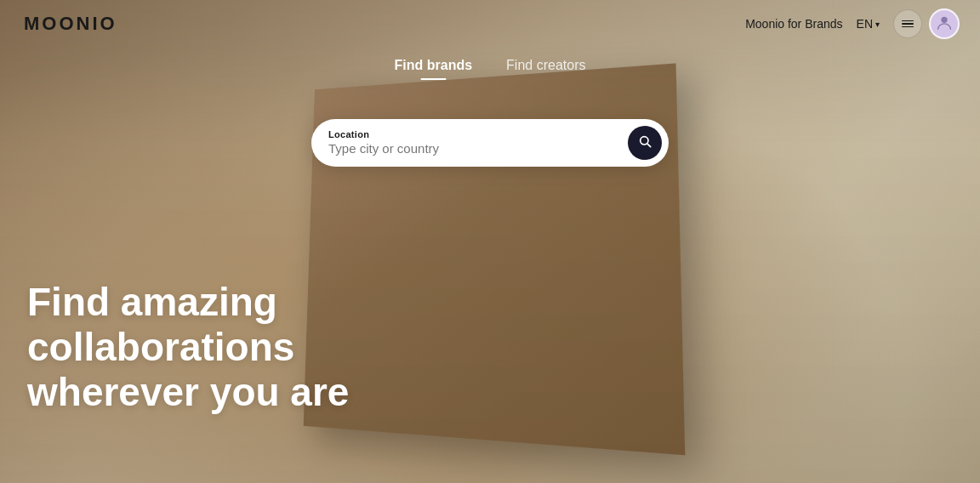 This screenshot has width=980, height=483. What do you see at coordinates (475, 148) in the screenshot?
I see `location-search-input` at bounding box center [475, 148].